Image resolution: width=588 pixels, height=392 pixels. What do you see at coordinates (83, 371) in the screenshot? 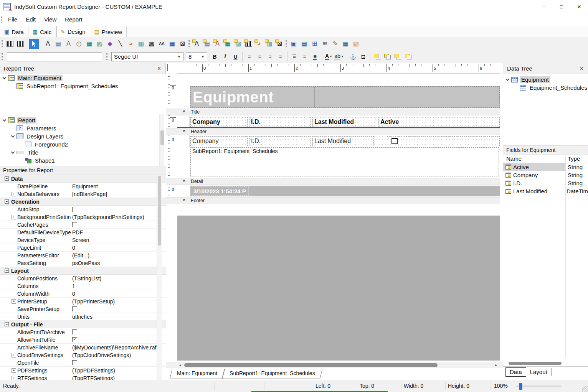
I see `property-row-pdfsettings: +PDFSettings(TppPDFSettings)` at bounding box center [83, 371].